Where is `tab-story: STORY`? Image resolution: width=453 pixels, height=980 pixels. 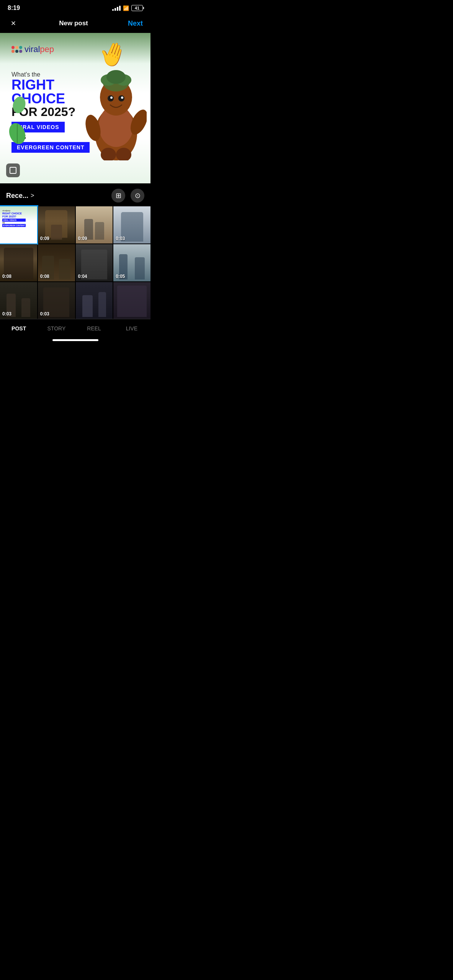 tab-story: STORY is located at coordinates (56, 328).